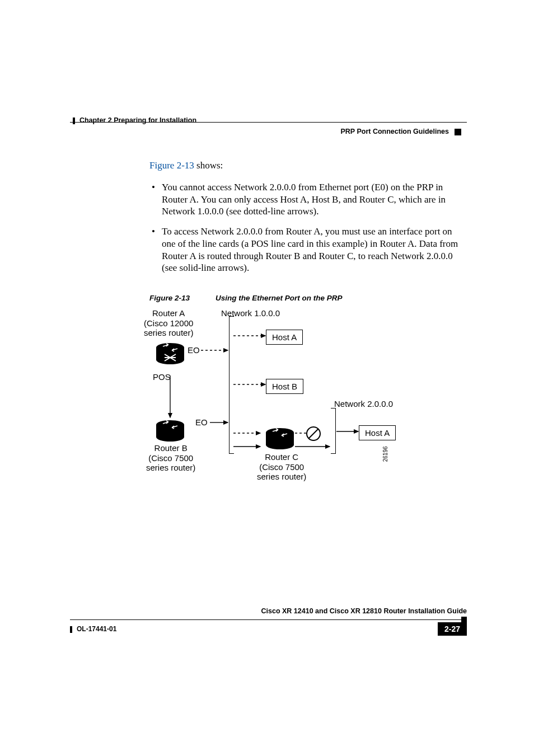 This screenshot has width=534, height=756. What do you see at coordinates (93, 629) in the screenshot?
I see `footer-doc-number: OL-17441-01` at bounding box center [93, 629].